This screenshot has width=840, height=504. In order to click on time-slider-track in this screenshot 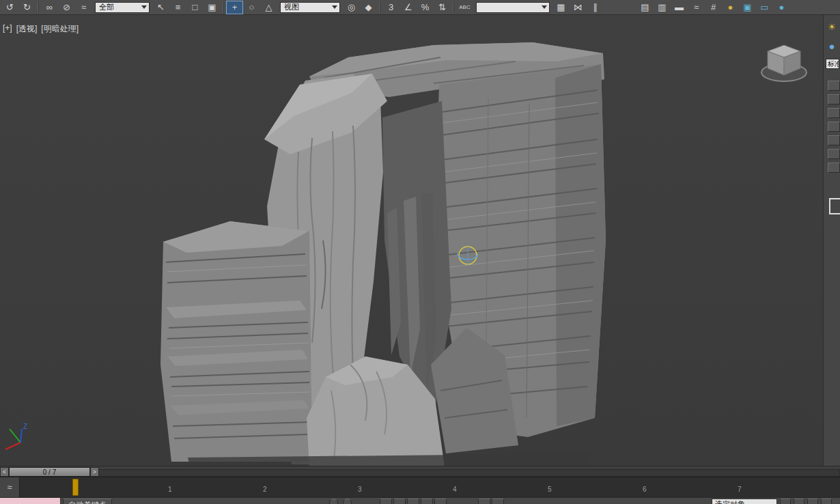, I will do `click(420, 473)`.